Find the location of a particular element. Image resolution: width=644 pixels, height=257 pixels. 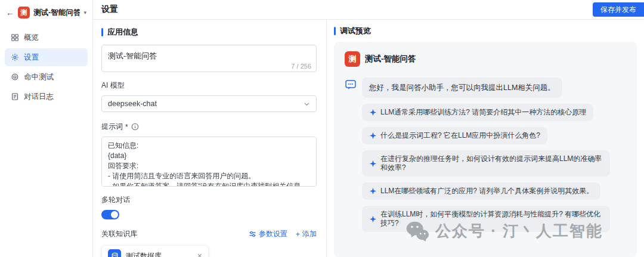

sidebar-item-label: 对话日志 is located at coordinates (39, 97).